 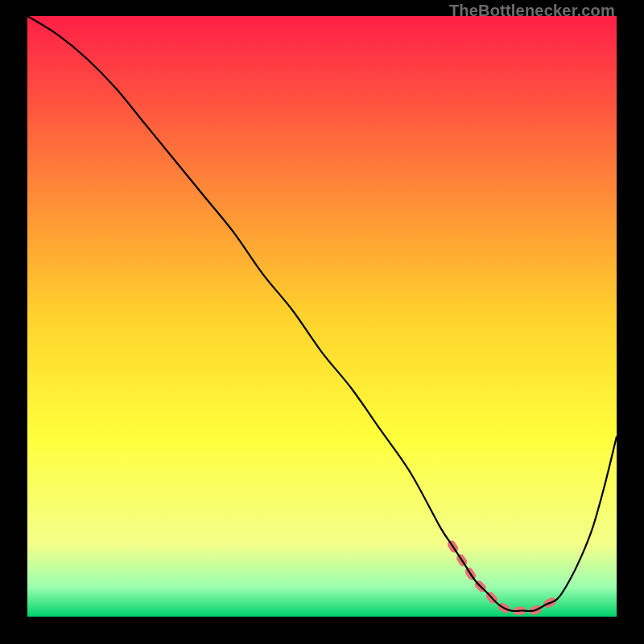 What do you see at coordinates (505, 578) in the screenshot?
I see `valley-highlight` at bounding box center [505, 578].